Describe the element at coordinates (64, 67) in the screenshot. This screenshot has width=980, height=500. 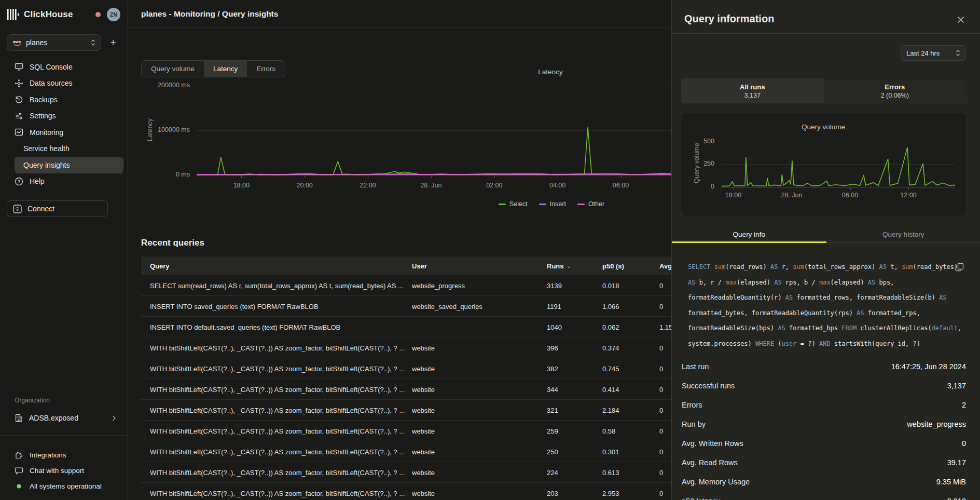
I see `sidebar-item-sql-console: SQL Console` at that location.